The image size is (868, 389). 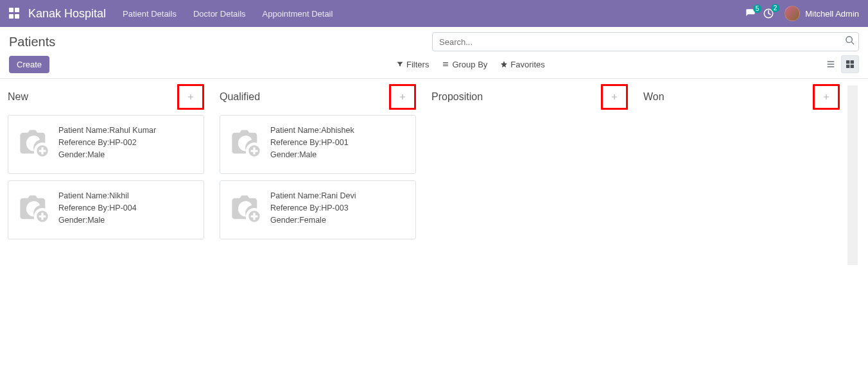 I want to click on nav-link-appointment-detail: Appointment Detail, so click(x=298, y=14).